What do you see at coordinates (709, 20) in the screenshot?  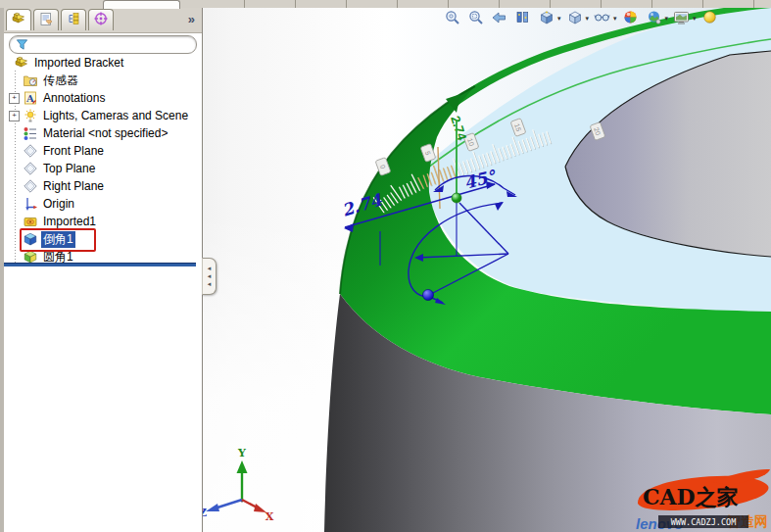 I see `light-icon` at bounding box center [709, 20].